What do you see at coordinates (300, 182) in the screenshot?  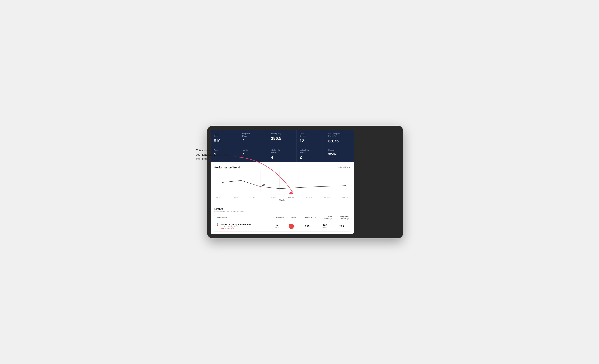 I see `outer-wrapper: This shows you your National Rank trend …` at bounding box center [300, 182].